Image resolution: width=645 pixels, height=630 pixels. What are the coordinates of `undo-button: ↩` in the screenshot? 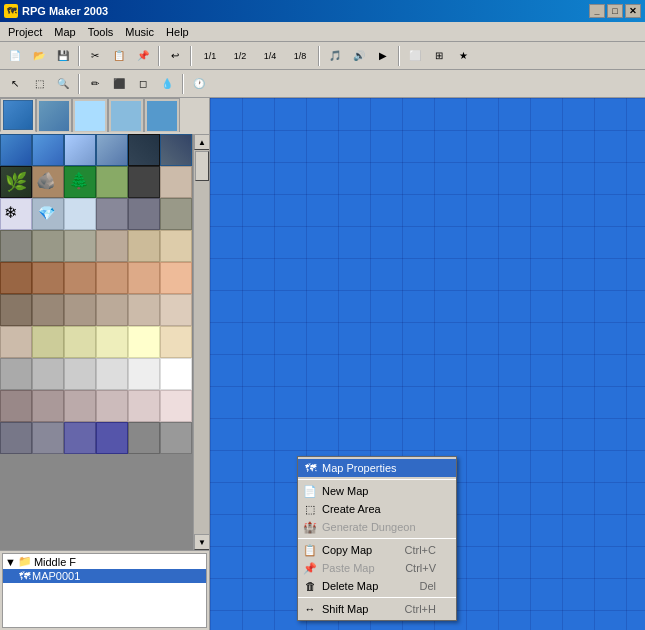 It's located at (175, 56).